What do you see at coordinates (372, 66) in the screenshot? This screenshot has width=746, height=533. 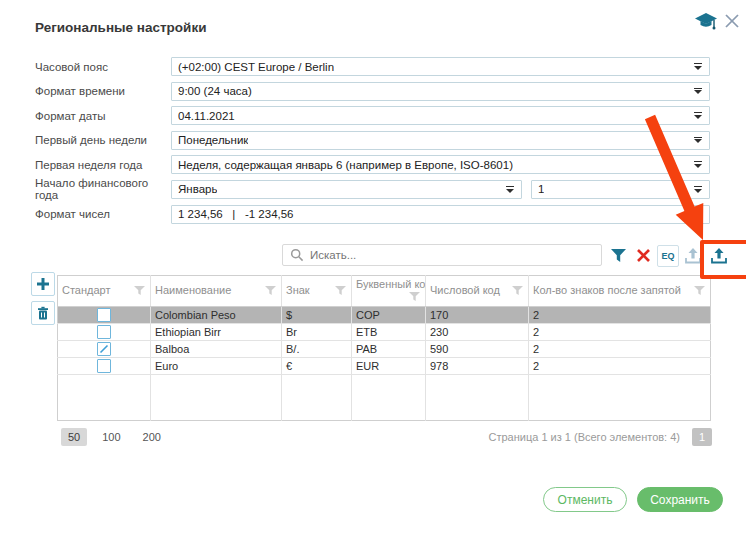 I see `form-row-timezone: Часовой пояс (+02:00) CEST Europe / Berl…` at bounding box center [372, 66].